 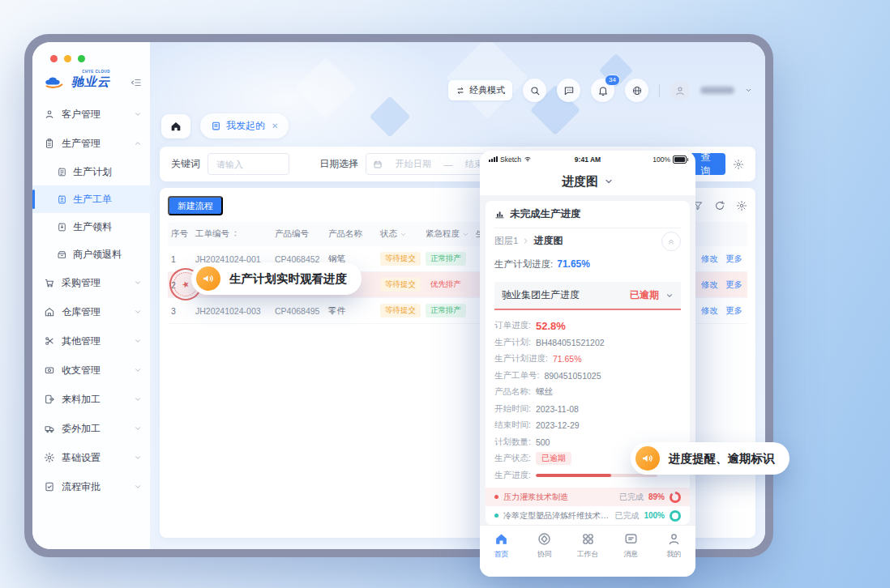 What do you see at coordinates (91, 143) in the screenshot?
I see `sidebar-item-production: 生产管理` at bounding box center [91, 143].